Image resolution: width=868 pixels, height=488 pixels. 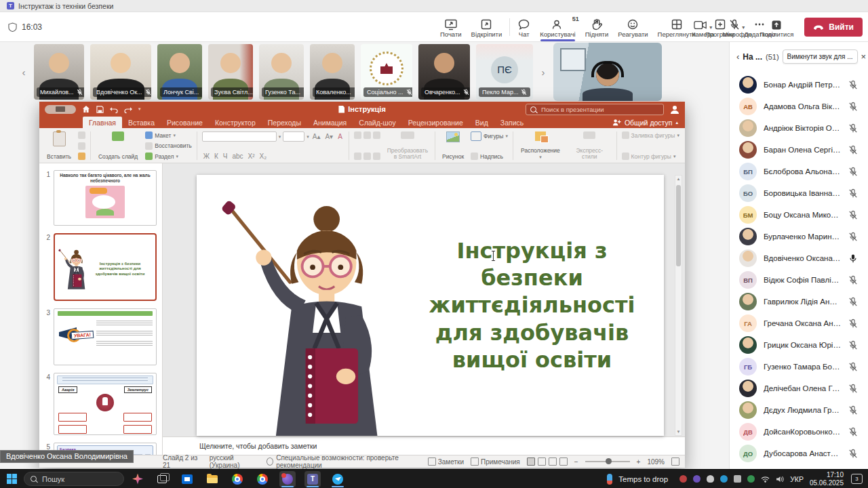 I want to click on chrome-icon, so click(x=237, y=479).